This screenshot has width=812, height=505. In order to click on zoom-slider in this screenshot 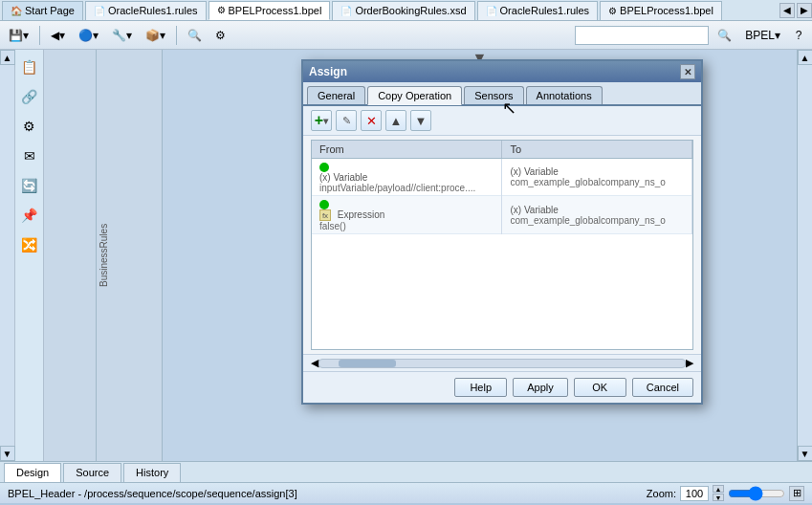, I will do `click(757, 494)`.